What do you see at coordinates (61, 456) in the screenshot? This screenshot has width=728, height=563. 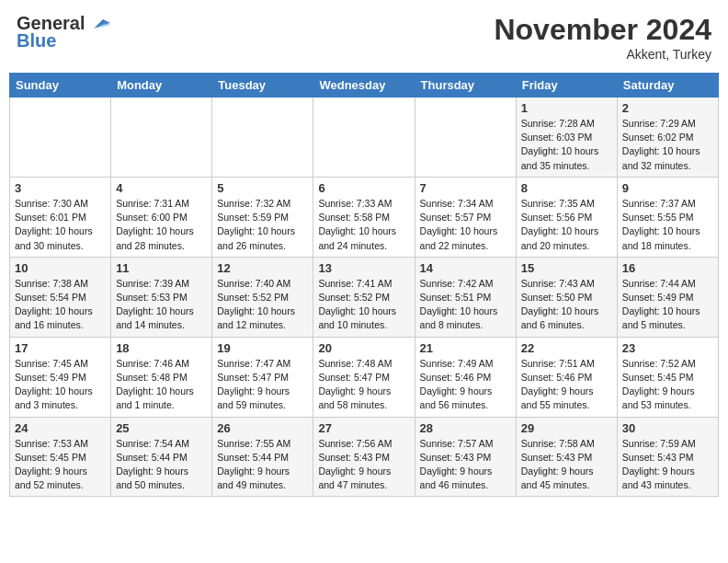 I see `calendar-cell: 24Sunrise: 7:53 AMSunset: 5:45 PMDayligh…` at bounding box center [61, 456].